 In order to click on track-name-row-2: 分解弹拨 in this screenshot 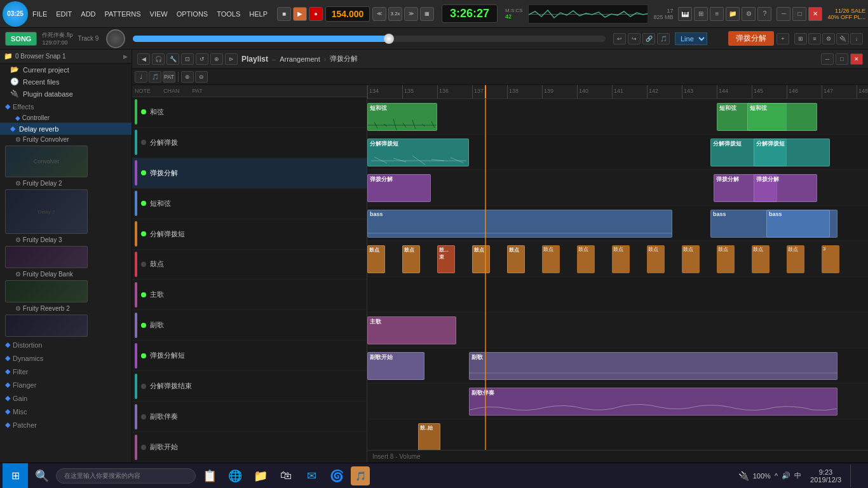, I will do `click(249, 143)`.